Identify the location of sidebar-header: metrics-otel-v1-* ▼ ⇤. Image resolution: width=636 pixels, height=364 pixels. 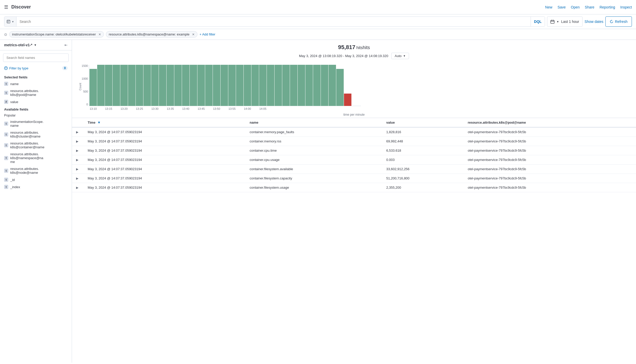
(36, 45).